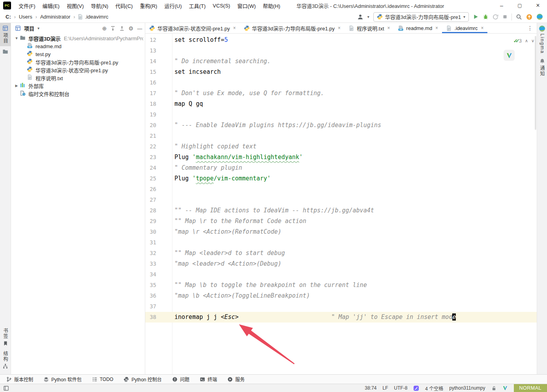 This screenshot has width=547, height=392. Describe the element at coordinates (401, 388) in the screenshot. I see `file-encoding: UTF-8` at that location.